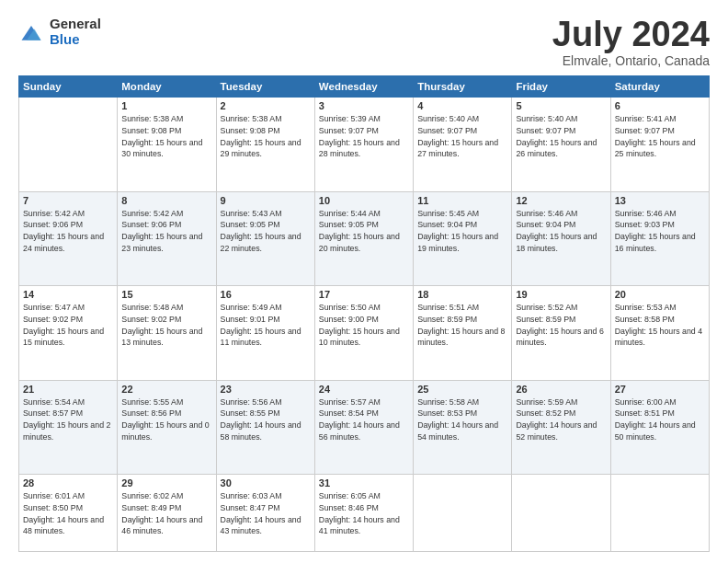 The width and height of the screenshot is (728, 563). What do you see at coordinates (561, 419) in the screenshot?
I see `day-info: Sunrise: 5:59 AMSunset: 8:52 PMDaylight:…` at bounding box center [561, 419].